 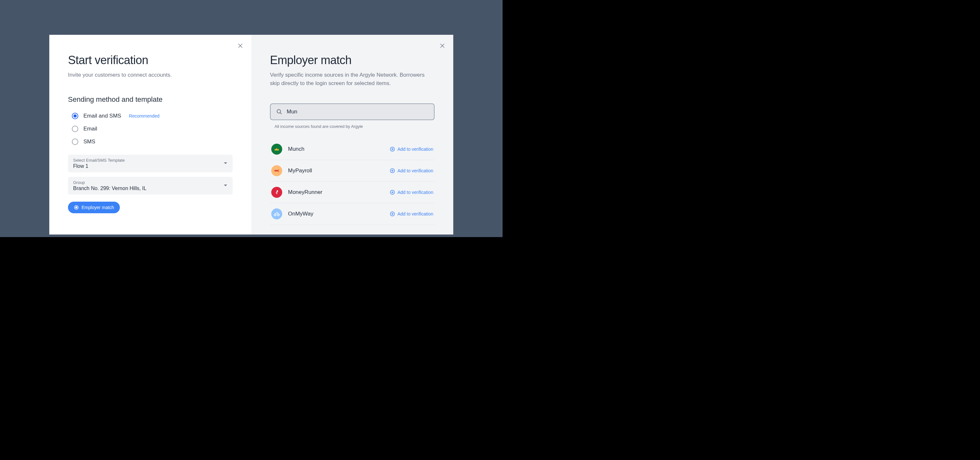 I want to click on radio-email: Email, so click(x=152, y=129).